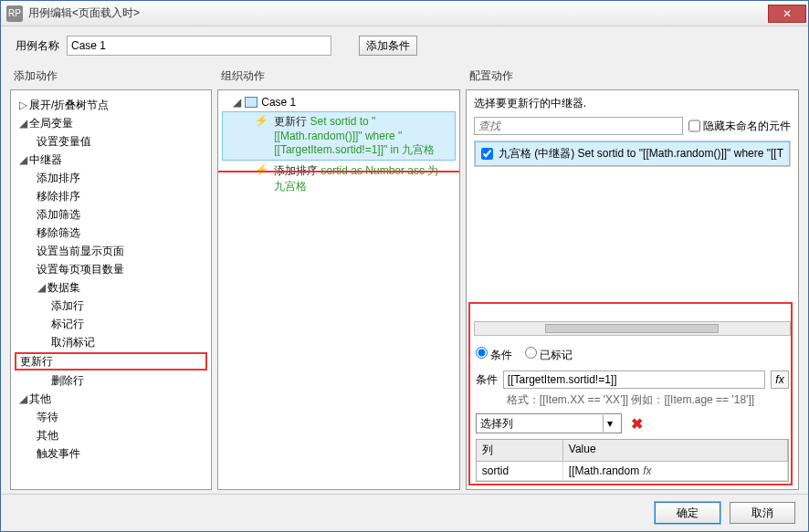  What do you see at coordinates (339, 77) in the screenshot?
I see `col-org-header: 组织动作` at bounding box center [339, 77].